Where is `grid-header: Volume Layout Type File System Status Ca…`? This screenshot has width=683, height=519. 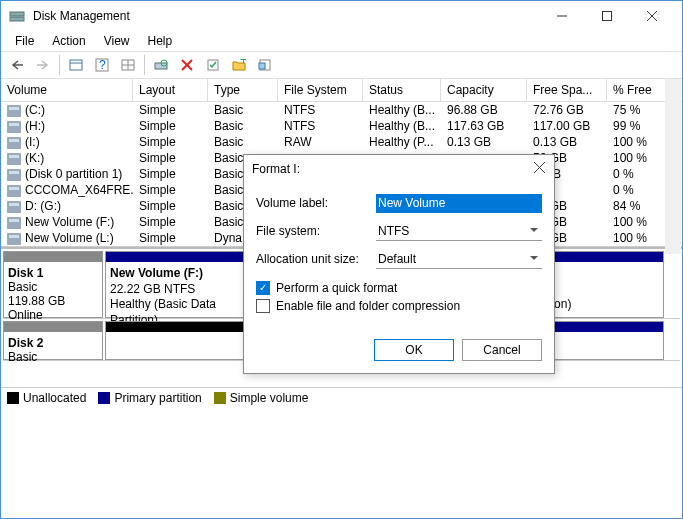 grid-header: Volume Layout Type File System Status Ca… is located at coordinates (342, 90).